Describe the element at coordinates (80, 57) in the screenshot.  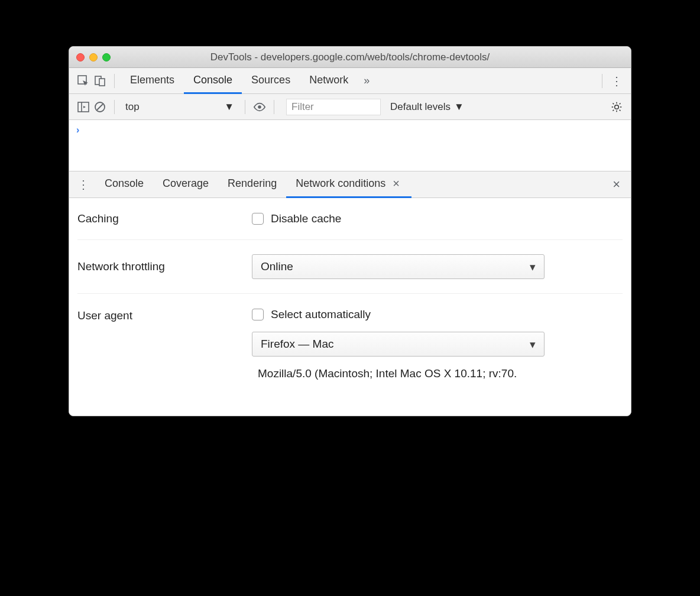
I see `window-close-button` at that location.